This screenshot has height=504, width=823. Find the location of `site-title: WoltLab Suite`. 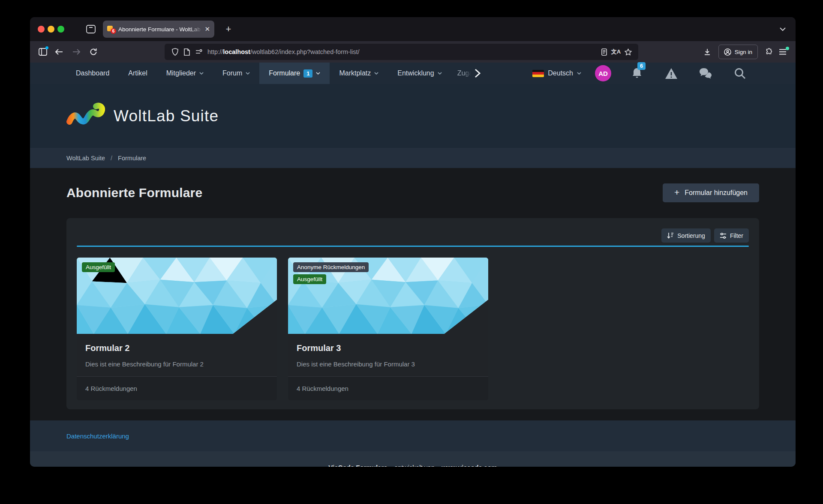

site-title: WoltLab Suite is located at coordinates (166, 116).